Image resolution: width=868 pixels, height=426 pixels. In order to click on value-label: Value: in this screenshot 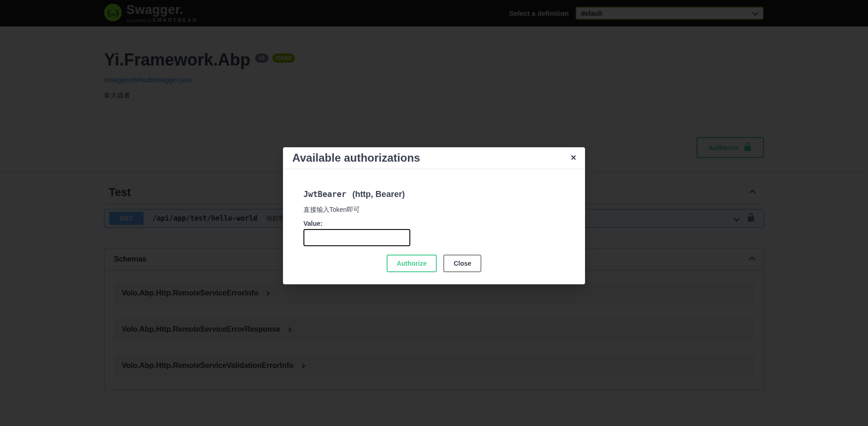, I will do `click(434, 223)`.